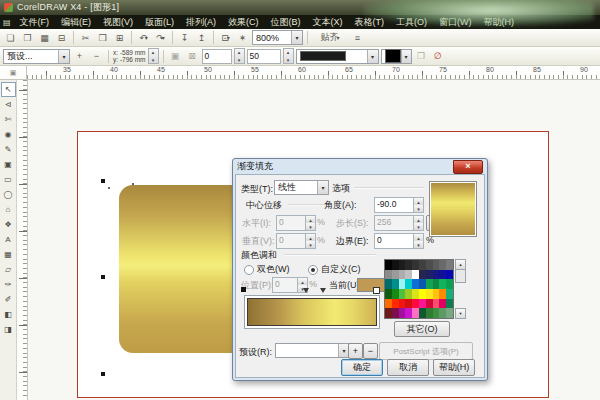 The image size is (600, 400). What do you see at coordinates (370, 22) in the screenshot?
I see `menu-item: 表格(T)` at bounding box center [370, 22].